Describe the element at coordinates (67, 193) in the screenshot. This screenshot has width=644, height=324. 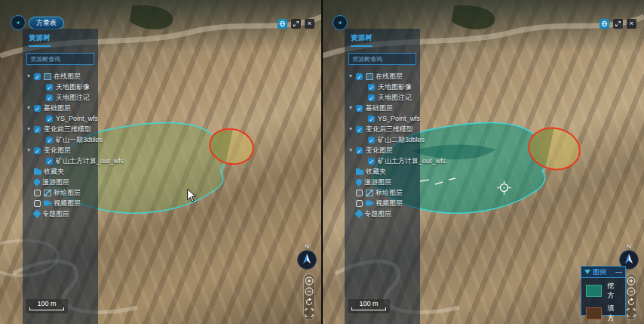
I see `layer-label: 标绘图层` at that location.